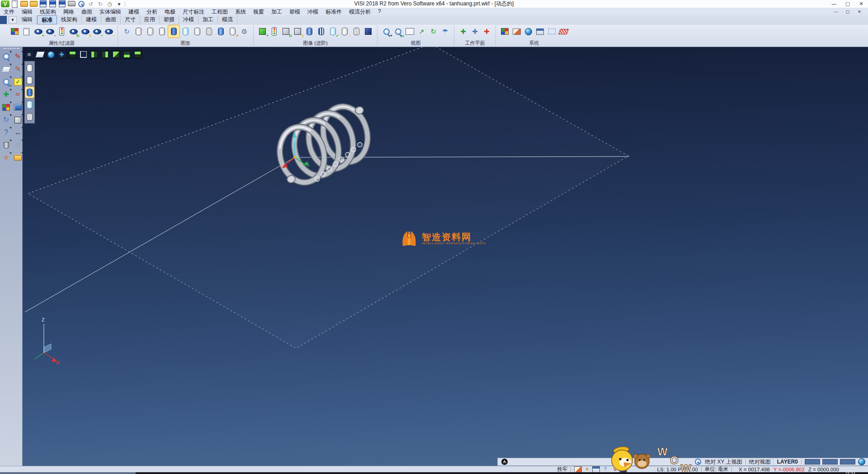  Describe the element at coordinates (73, 32) in the screenshot. I see `refresh-visibility-icon: ↻` at that location.